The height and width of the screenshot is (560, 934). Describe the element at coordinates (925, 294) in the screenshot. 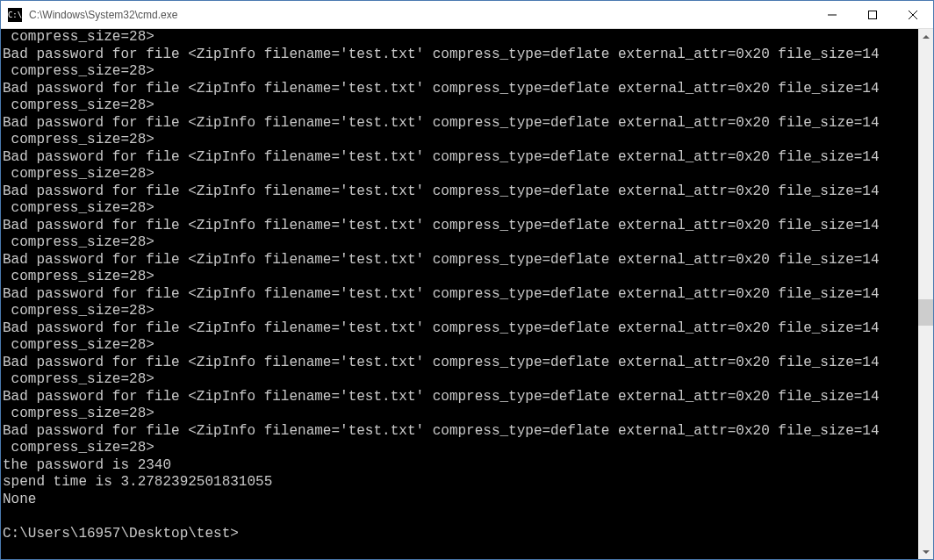

I see `scrollbar-track-body` at that location.